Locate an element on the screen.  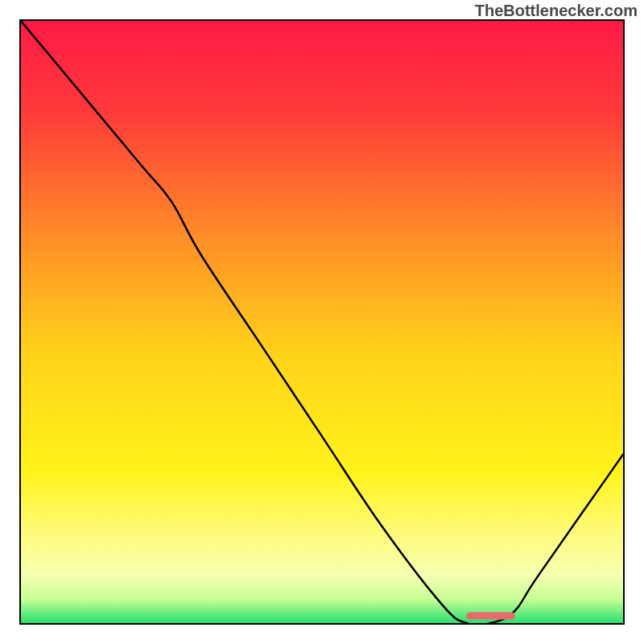
attribution-label: TheBottlenecker.com is located at coordinates (556, 11).